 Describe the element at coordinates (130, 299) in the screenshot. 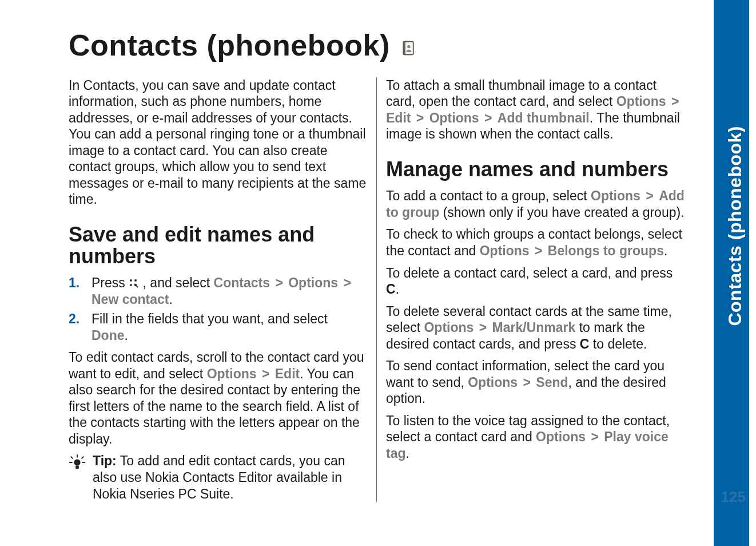

I see `menu-new-contact: New contact` at that location.